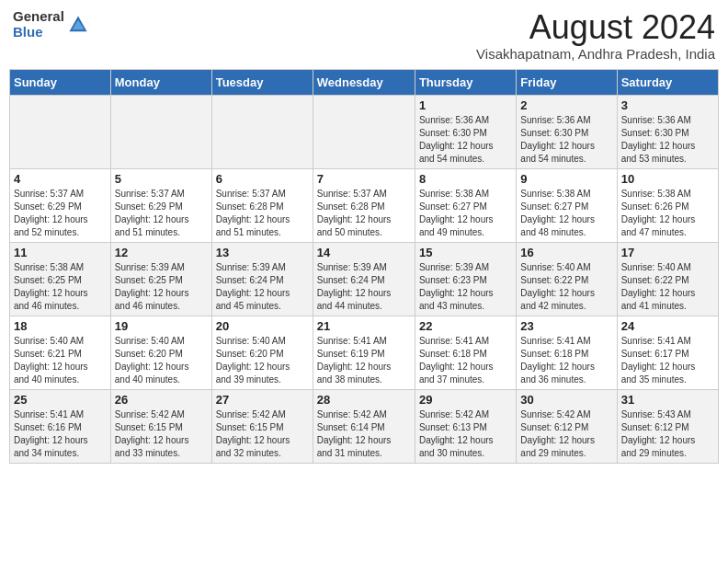  What do you see at coordinates (263, 326) in the screenshot?
I see `day-number: 20` at bounding box center [263, 326].